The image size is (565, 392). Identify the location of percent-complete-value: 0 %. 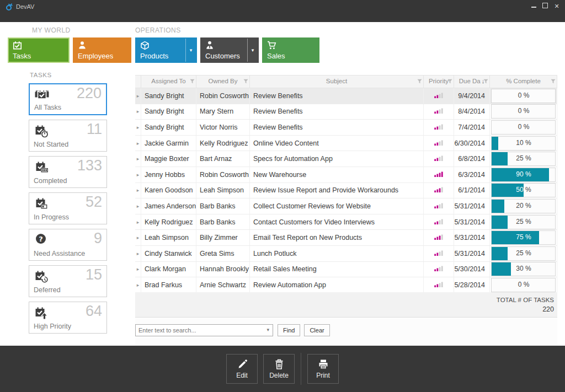
(524, 95).